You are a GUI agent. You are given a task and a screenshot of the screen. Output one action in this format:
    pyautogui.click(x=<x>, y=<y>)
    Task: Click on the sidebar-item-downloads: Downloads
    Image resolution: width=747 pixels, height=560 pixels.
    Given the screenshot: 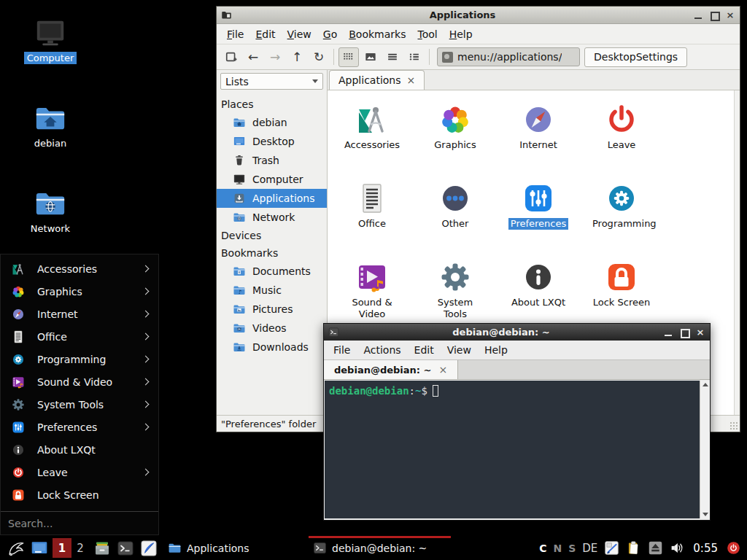 What is the action you would take?
    pyautogui.click(x=271, y=347)
    